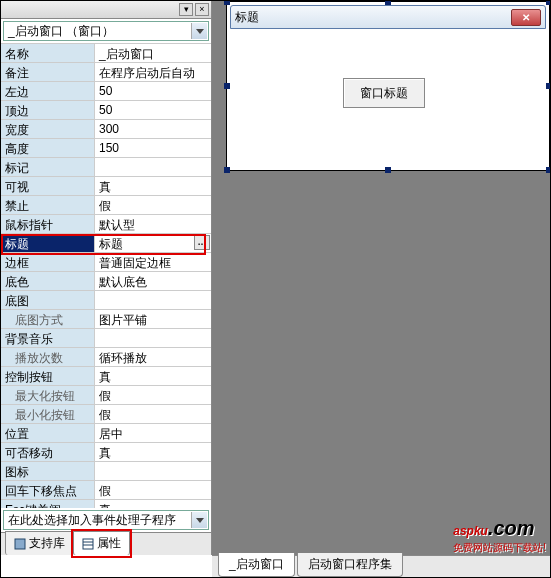 This screenshot has height=578, width=551. Describe the element at coordinates (106, 72) in the screenshot. I see `prop-row: 备注在程序启动后自动` at that location.